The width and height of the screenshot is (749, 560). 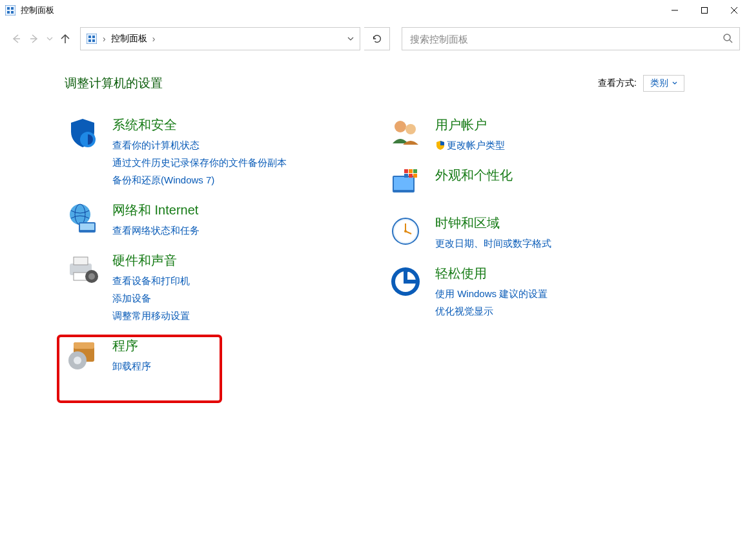 What do you see at coordinates (566, 39) in the screenshot?
I see `search-input` at bounding box center [566, 39].